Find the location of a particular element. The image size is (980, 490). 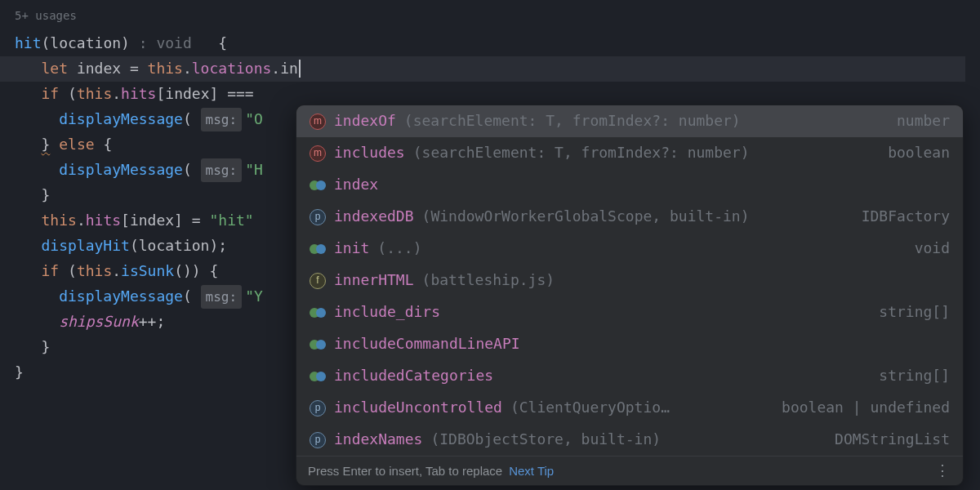

completion-item: include_dirsstring[] is located at coordinates (630, 312).